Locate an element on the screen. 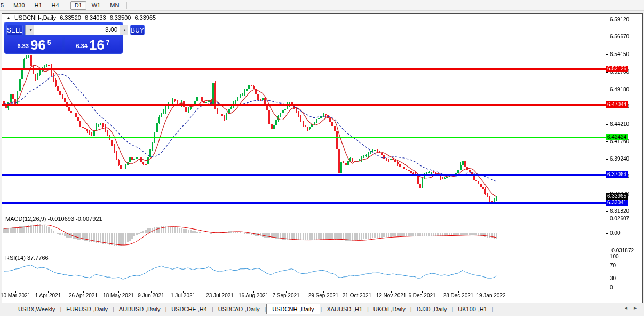  date-tick-1-Apr-2021: 1 Apr 2021 is located at coordinates (48, 296).